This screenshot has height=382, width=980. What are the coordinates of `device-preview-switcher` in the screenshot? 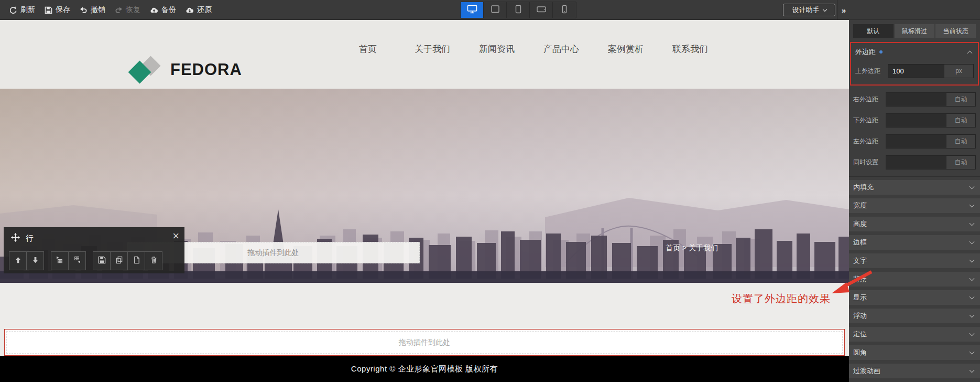 It's located at (518, 10).